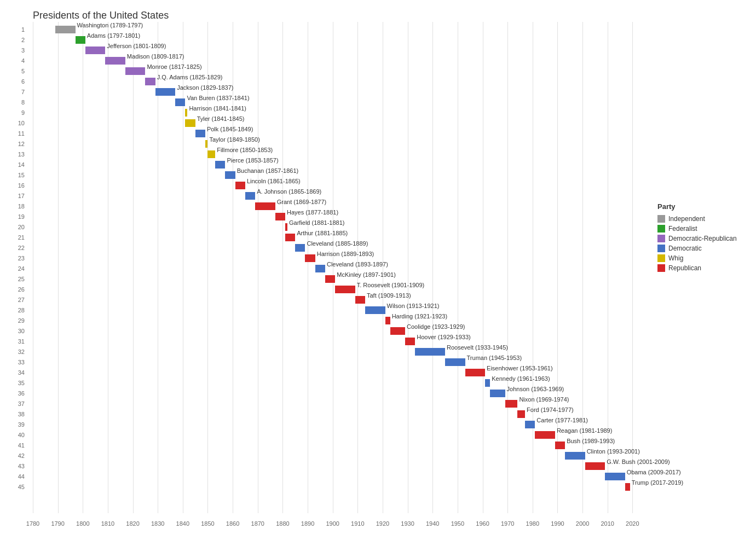  Describe the element at coordinates (413, 306) in the screenshot. I see `president-label-28: Wilson (1913-1921)` at that location.